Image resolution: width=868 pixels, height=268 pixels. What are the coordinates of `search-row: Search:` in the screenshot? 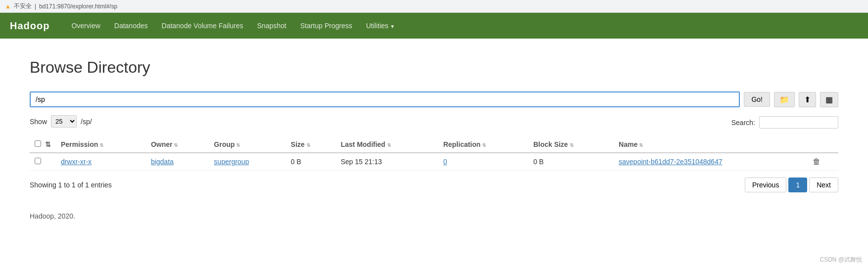 It's located at (785, 123).